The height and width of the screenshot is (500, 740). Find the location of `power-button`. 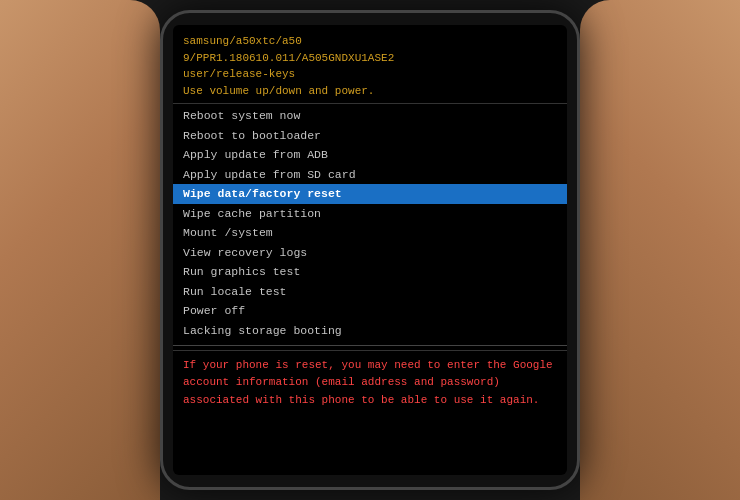

power-button is located at coordinates (578, 138).